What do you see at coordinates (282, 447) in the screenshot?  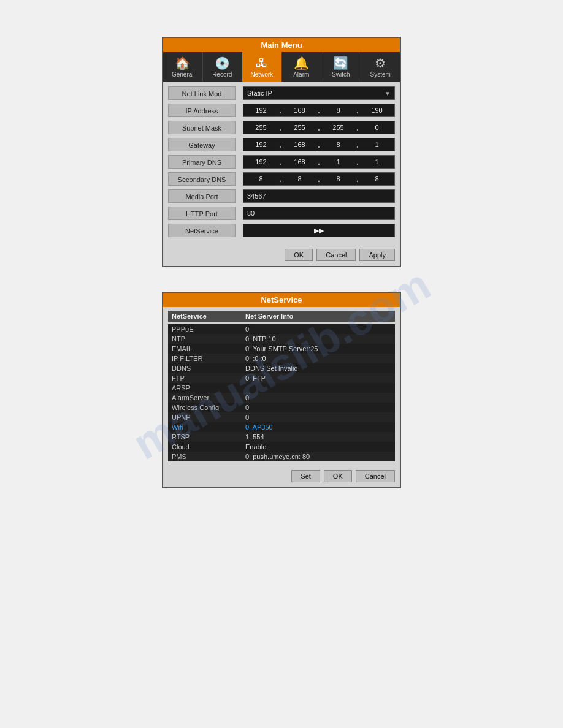 I see `list-item: CloudEnable` at bounding box center [282, 447].